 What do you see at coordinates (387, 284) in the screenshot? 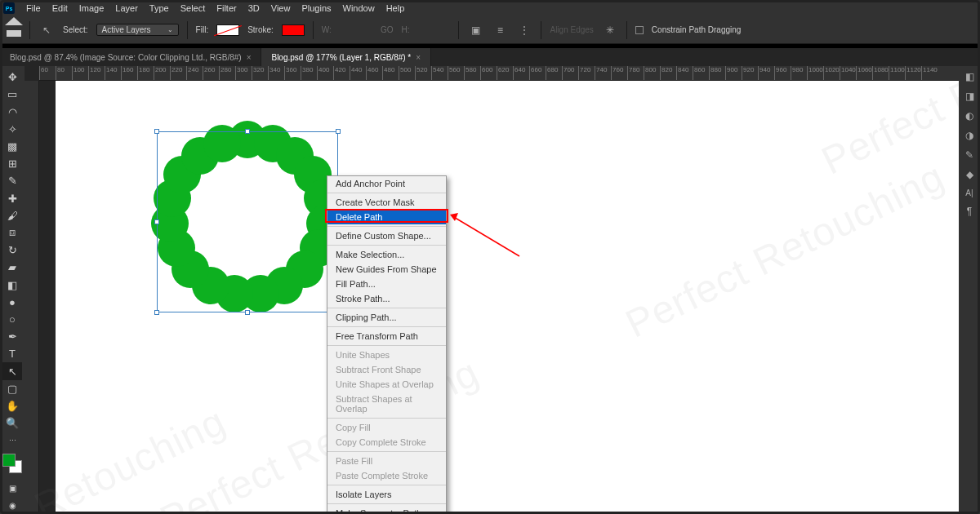
I see `menu-item: Fill Path...` at bounding box center [387, 284].